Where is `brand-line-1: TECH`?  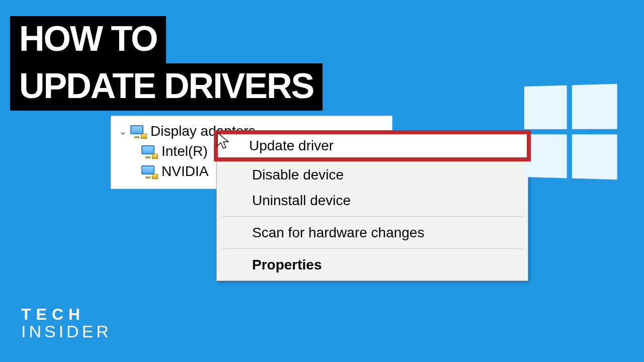
brand-line-1: TECH is located at coordinates (66, 315).